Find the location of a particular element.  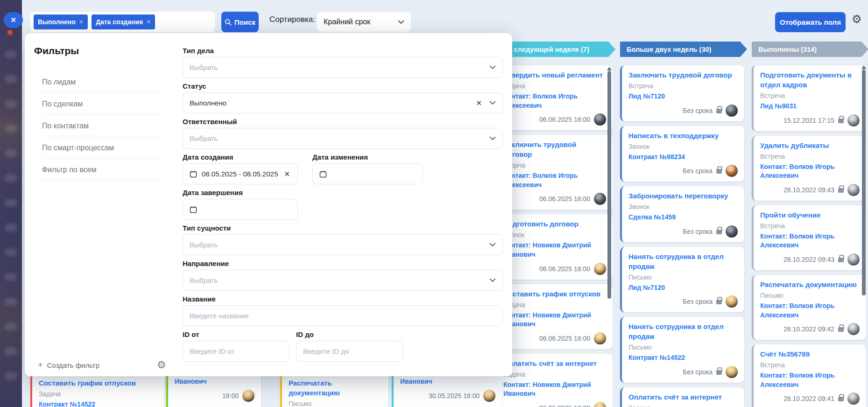

kanban-card: Подготовить документы в отдел кадровВстр… is located at coordinates (809, 98).